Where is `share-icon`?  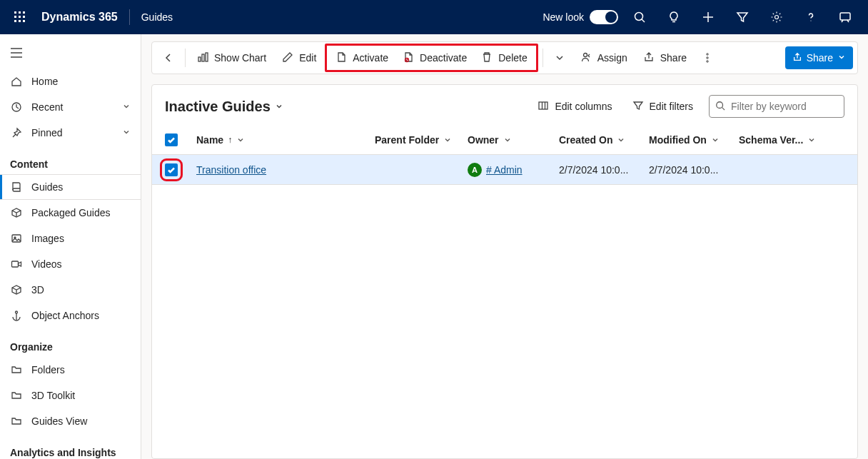
share-icon is located at coordinates (797, 59).